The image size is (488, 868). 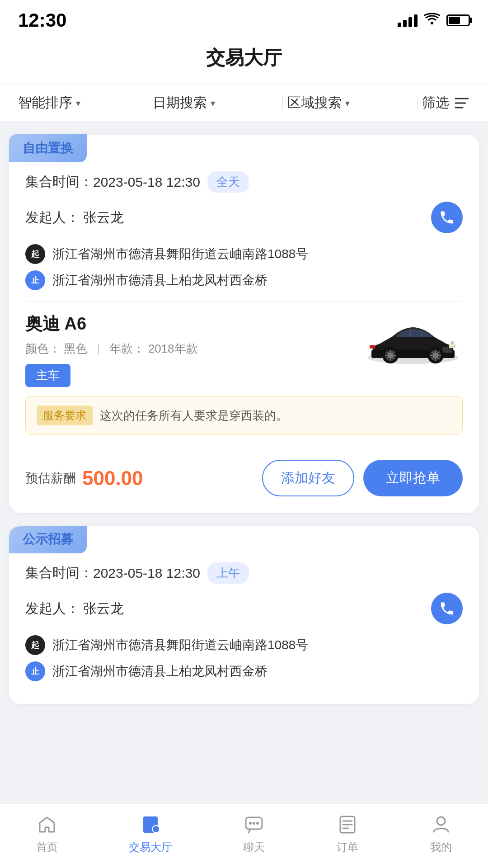 I want to click on nav-chat: 聊天, so click(x=254, y=834).